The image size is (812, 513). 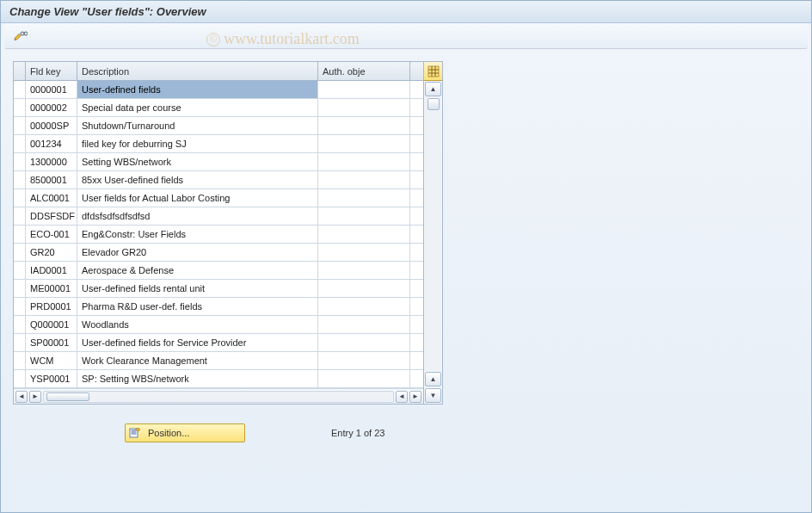 What do you see at coordinates (52, 108) in the screenshot?
I see `cell-fld-key: 0000002` at bounding box center [52, 108].